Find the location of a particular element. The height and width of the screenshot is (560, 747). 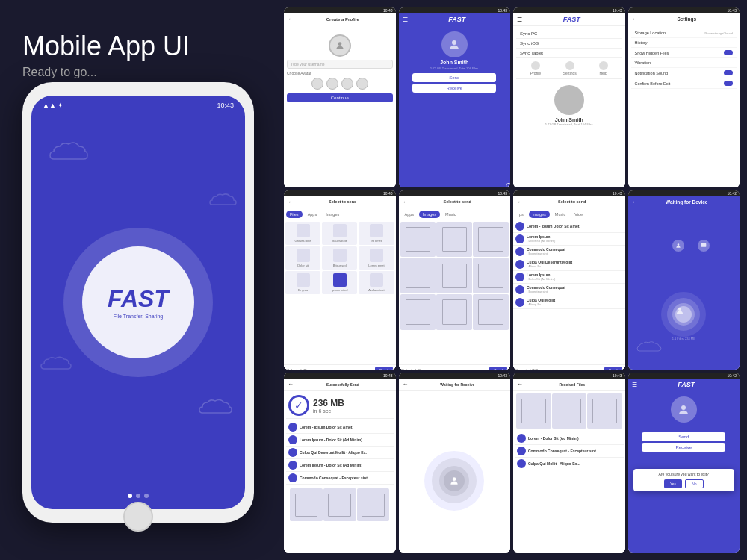

settings-notification: Notification Sound is located at coordinates (684, 73).